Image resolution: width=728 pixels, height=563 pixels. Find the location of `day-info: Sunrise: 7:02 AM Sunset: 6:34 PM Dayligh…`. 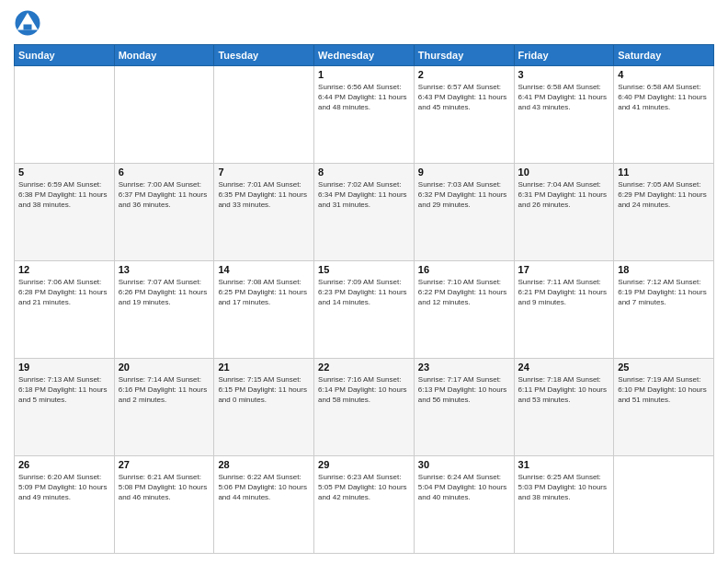

day-info: Sunrise: 7:02 AM Sunset: 6:34 PM Dayligh… is located at coordinates (364, 195).